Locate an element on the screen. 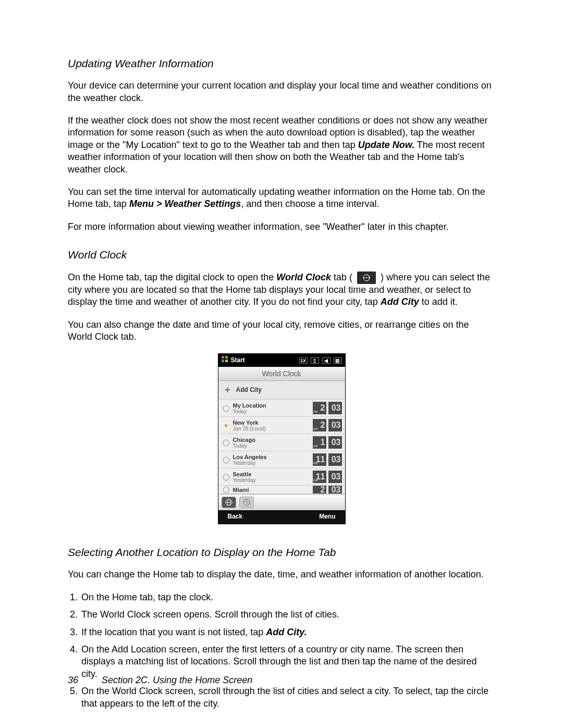  paragraph: For more information about viewing weath… is located at coordinates (282, 227).